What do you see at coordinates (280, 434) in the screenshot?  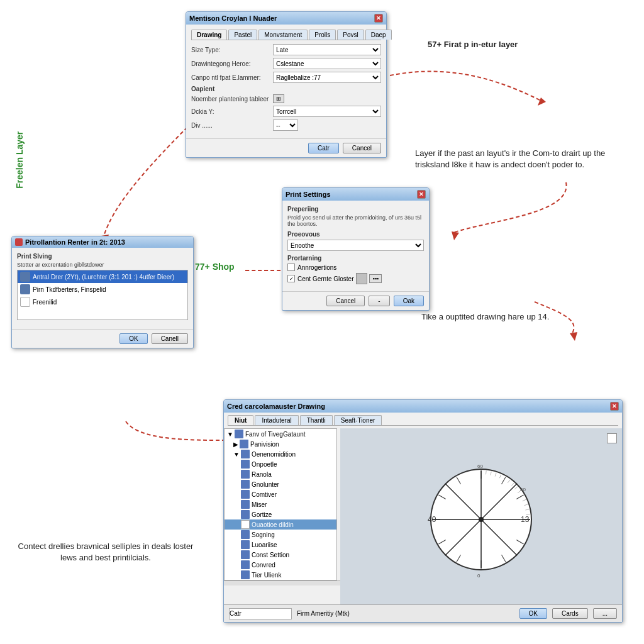 I see `tree-root: ▼ Fanv of TivegGataunt` at bounding box center [280, 434].